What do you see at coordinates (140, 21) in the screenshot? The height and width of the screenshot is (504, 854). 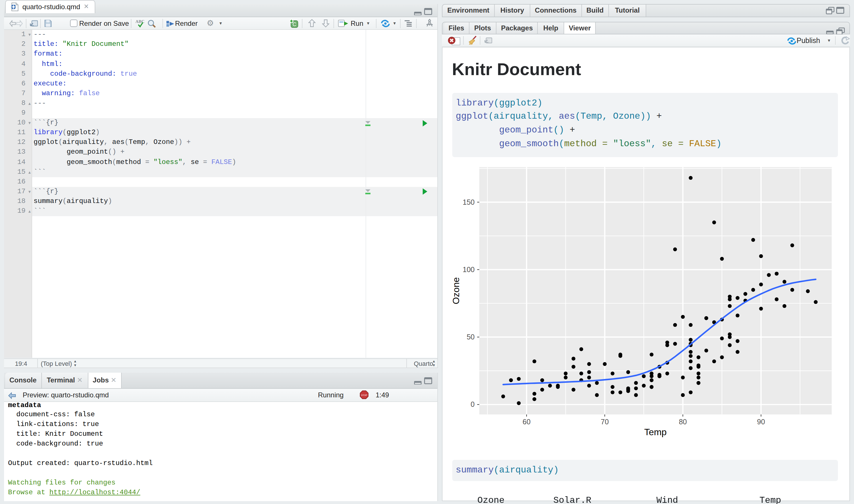 I see `svg-text: ABC` at bounding box center [140, 21].